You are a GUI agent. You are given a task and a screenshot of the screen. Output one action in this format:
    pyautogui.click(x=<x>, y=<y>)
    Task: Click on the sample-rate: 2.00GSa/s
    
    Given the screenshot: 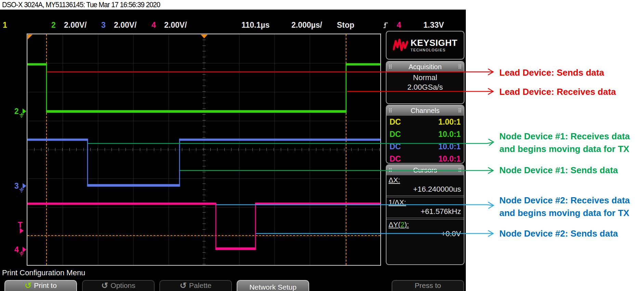 What is the action you would take?
    pyautogui.click(x=425, y=87)
    